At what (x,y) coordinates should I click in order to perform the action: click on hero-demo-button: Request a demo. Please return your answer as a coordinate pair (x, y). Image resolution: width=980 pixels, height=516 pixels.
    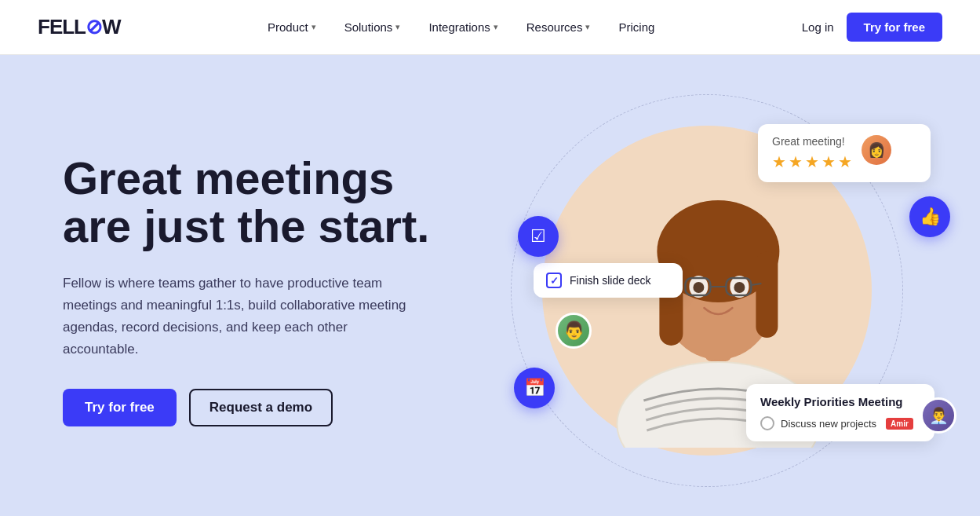
    Looking at the image, I should click on (260, 408).